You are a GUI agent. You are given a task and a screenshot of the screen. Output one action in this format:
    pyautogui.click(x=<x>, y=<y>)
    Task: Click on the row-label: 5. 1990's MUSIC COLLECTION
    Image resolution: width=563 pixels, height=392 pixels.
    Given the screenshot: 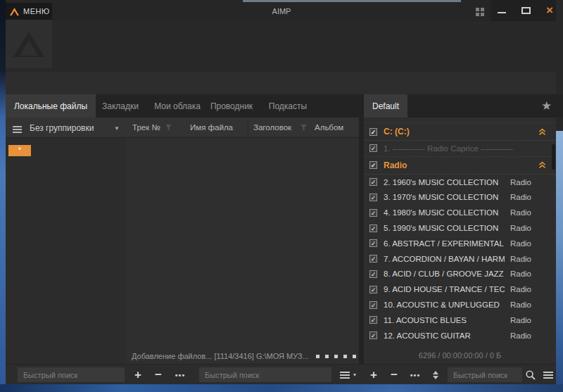 What is the action you would take?
    pyautogui.click(x=444, y=228)
    